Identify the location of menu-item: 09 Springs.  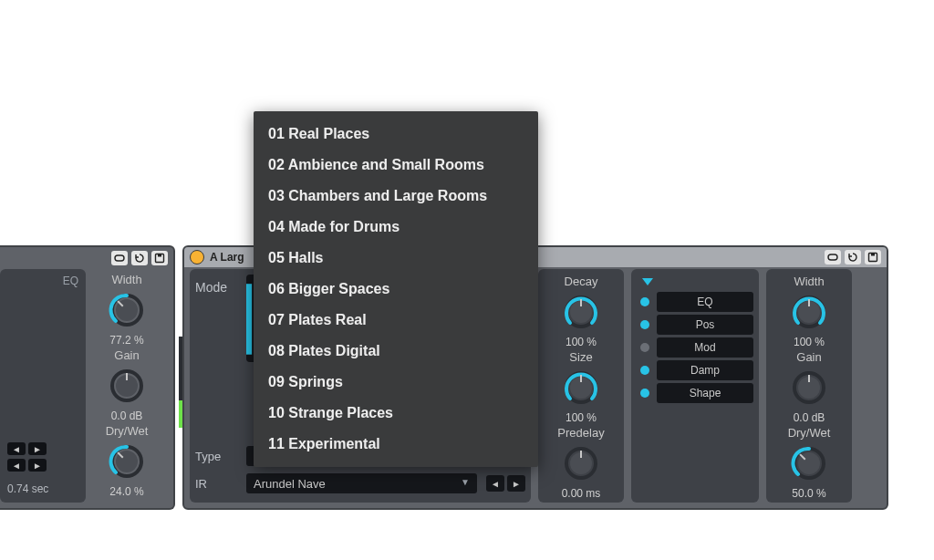
(396, 382).